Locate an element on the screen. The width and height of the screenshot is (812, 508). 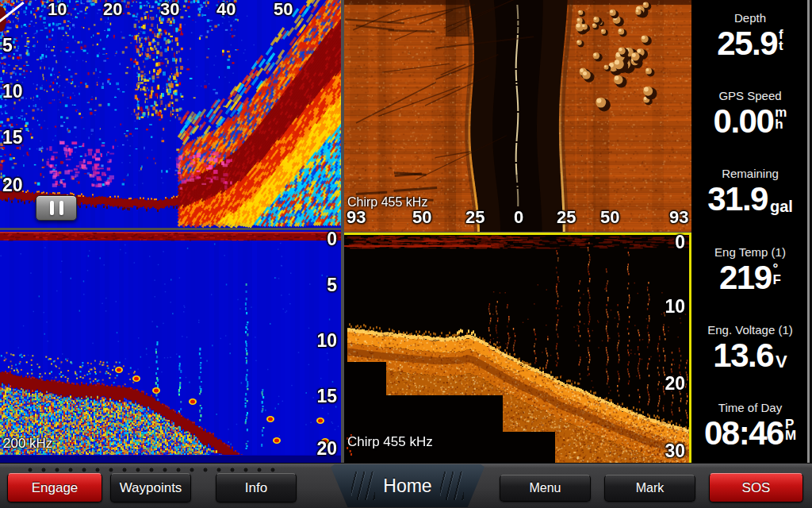
bottom-toolbar: Engage Waypoints Info Home Menu Mark SOS is located at coordinates (406, 486).